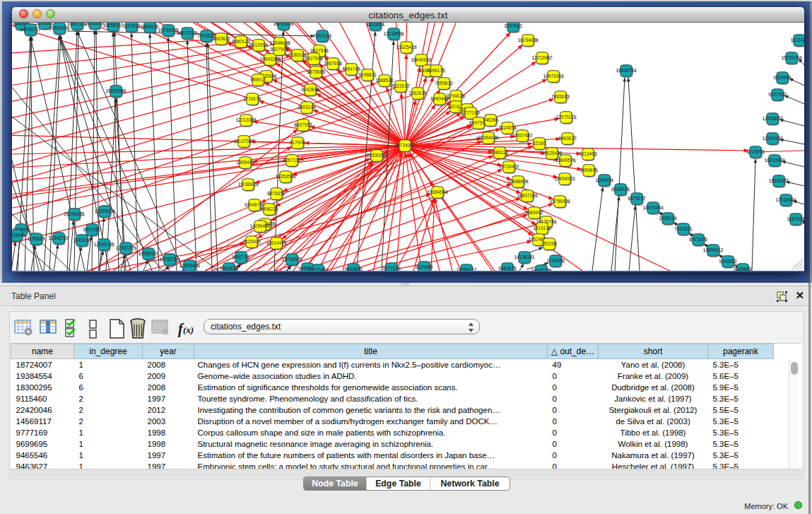  Describe the element at coordinates (293, 160) in the screenshot. I see `svg-text: 8267110` at that location.